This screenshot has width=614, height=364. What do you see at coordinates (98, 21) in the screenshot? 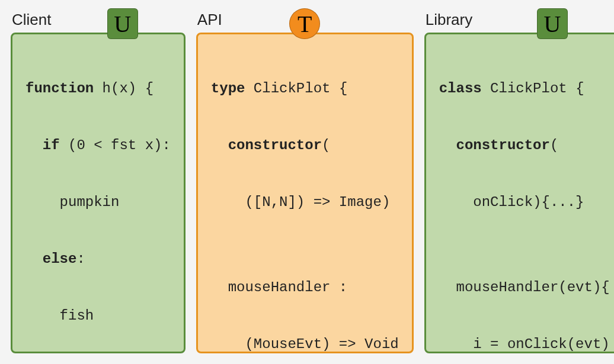
I see `client-header: Client` at bounding box center [98, 21].